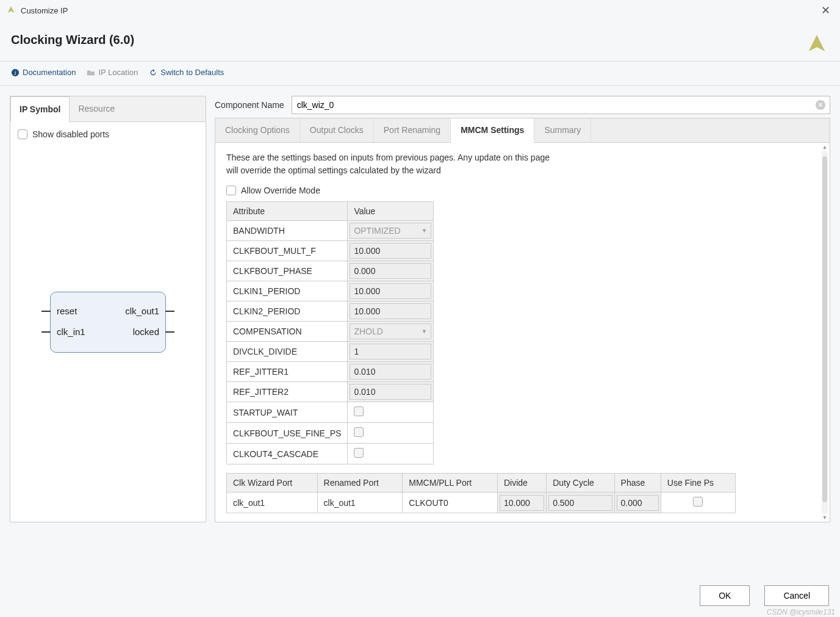 Image resolution: width=840 pixels, height=617 pixels. I want to click on th-phase: Phase, so click(637, 483).